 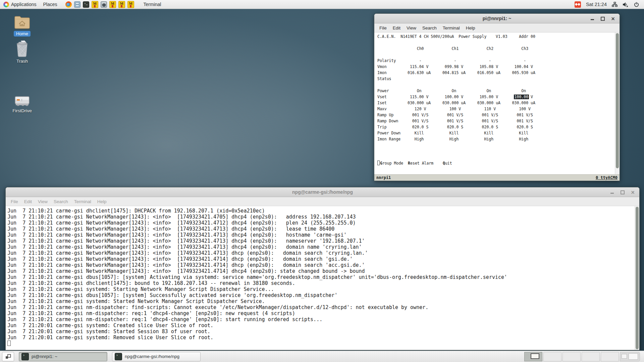 I want to click on window-list-button, so click(x=8, y=357).